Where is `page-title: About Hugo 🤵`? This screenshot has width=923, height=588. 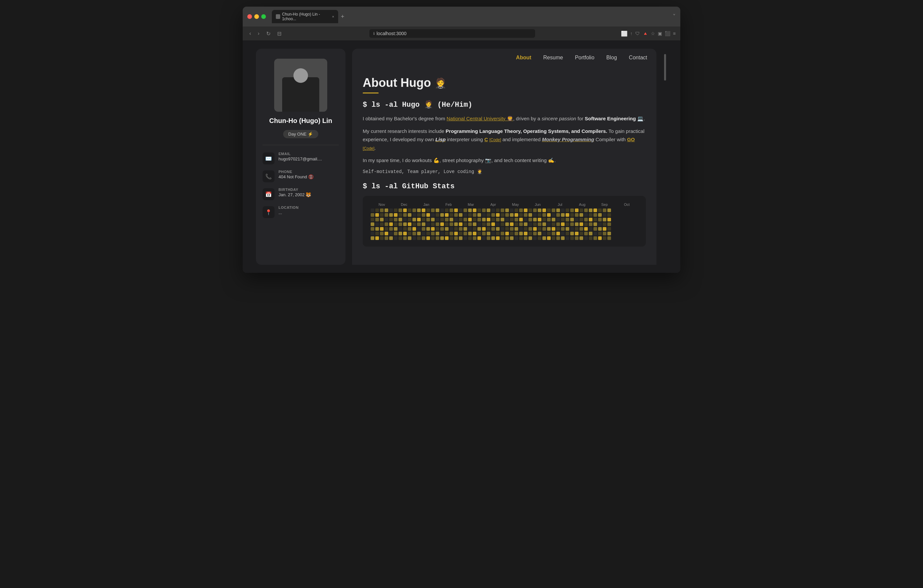 page-title: About Hugo 🤵 is located at coordinates (504, 83).